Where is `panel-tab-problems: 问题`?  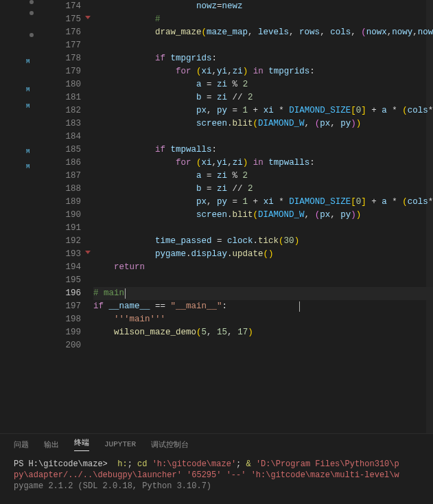
panel-tab-problems: 问题 is located at coordinates (21, 445).